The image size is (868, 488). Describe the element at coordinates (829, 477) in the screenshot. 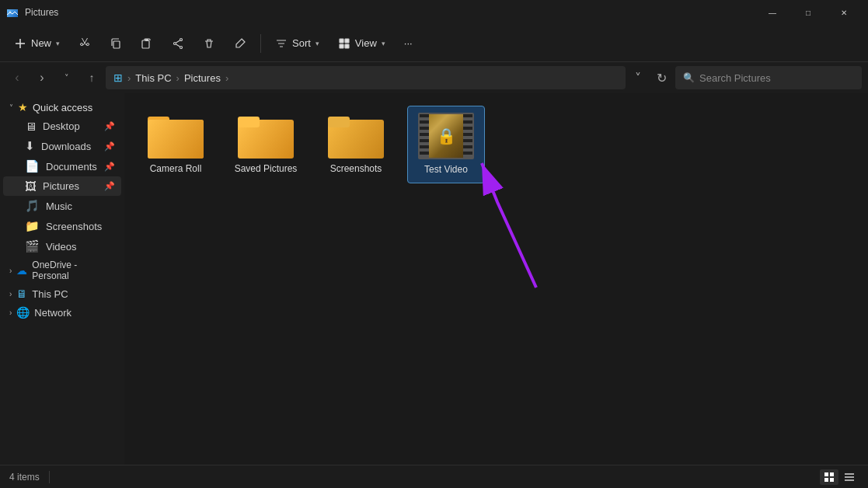

I see `grid-view-button` at that location.